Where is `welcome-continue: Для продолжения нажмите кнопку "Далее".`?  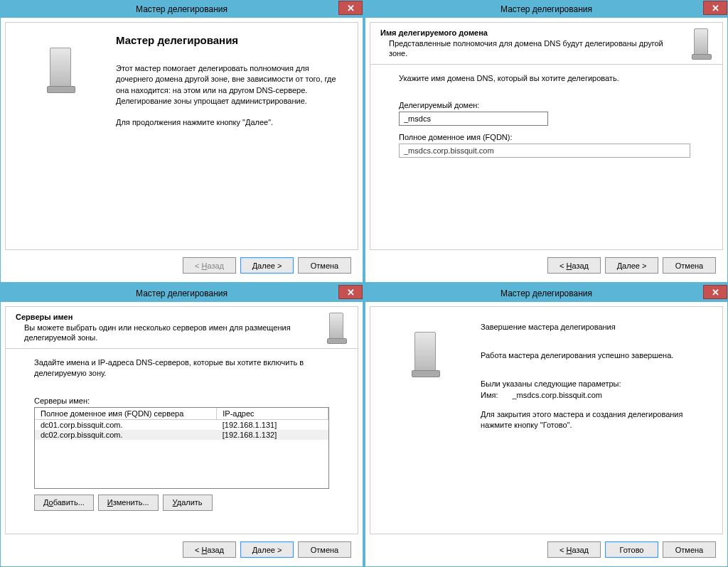
welcome-continue: Для продолжения нажмите кнопку "Далее". is located at coordinates (230, 122).